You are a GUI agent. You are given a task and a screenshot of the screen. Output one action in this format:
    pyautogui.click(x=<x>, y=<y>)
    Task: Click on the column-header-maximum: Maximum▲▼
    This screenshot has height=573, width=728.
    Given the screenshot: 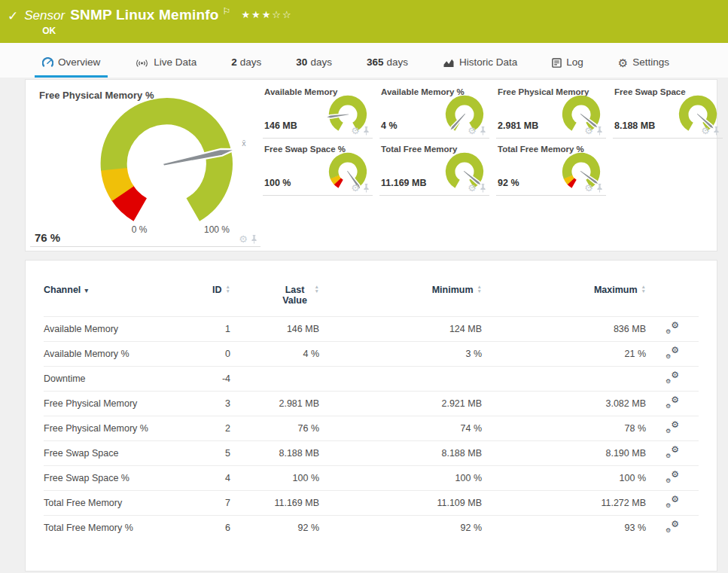 What is the action you would take?
    pyautogui.click(x=564, y=298)
    